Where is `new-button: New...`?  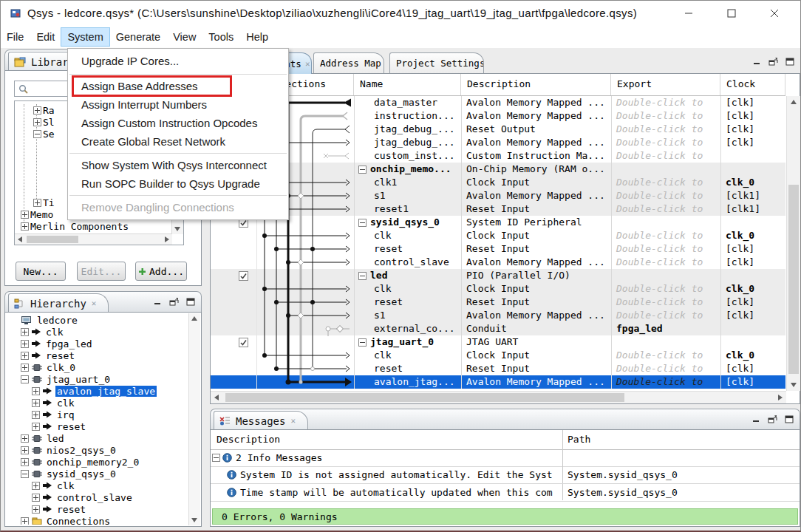
new-button: New... is located at coordinates (41, 271).